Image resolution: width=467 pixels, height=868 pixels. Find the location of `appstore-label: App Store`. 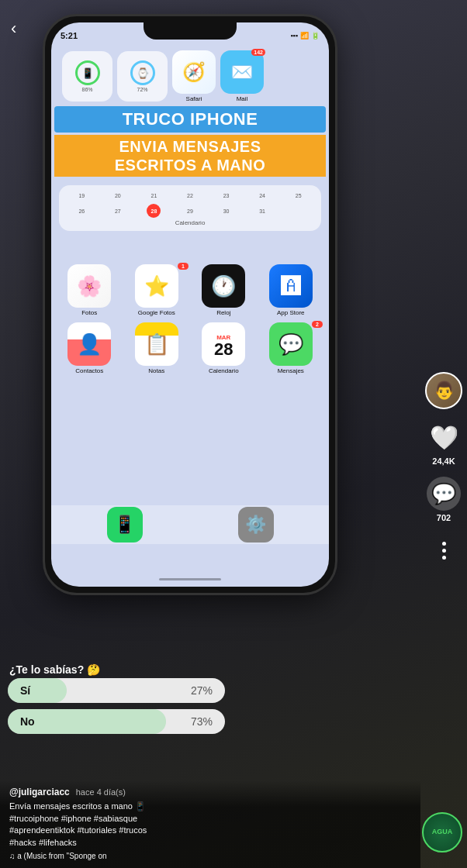

appstore-label: App Store is located at coordinates (291, 313).